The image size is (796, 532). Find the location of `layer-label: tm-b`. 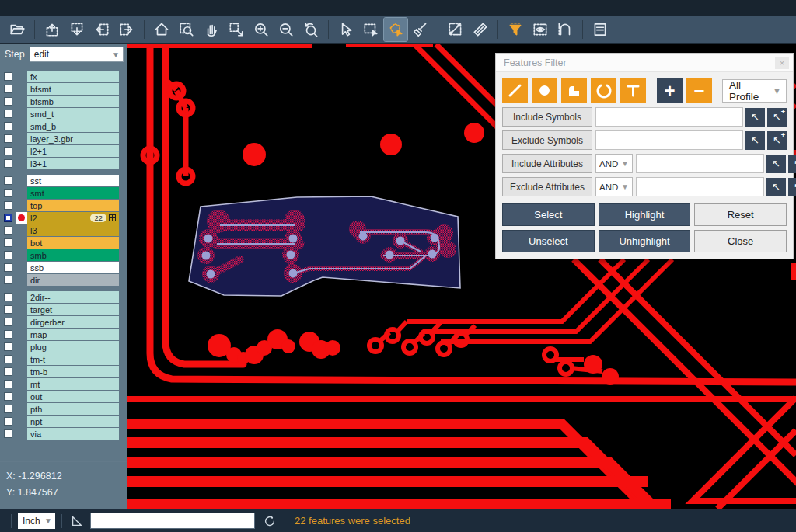

layer-label: tm-b is located at coordinates (73, 371).